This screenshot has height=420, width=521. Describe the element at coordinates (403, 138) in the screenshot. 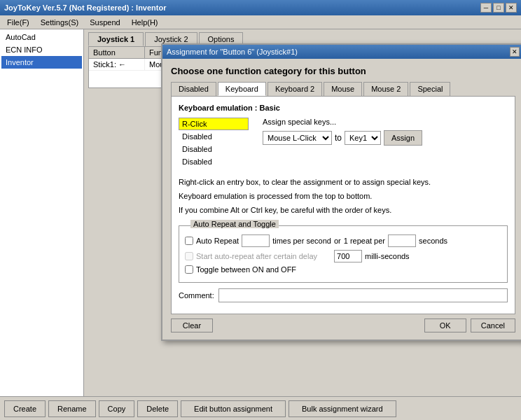

I see `assign-button: Assign` at that location.